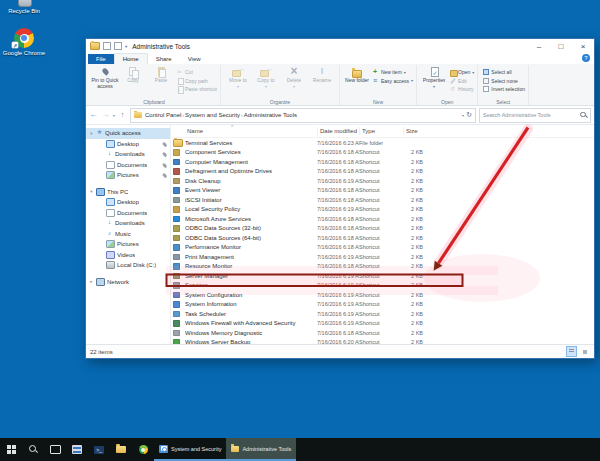 This screenshot has height=461, width=600. What do you see at coordinates (33, 450) in the screenshot?
I see `search-button` at bounding box center [33, 450].